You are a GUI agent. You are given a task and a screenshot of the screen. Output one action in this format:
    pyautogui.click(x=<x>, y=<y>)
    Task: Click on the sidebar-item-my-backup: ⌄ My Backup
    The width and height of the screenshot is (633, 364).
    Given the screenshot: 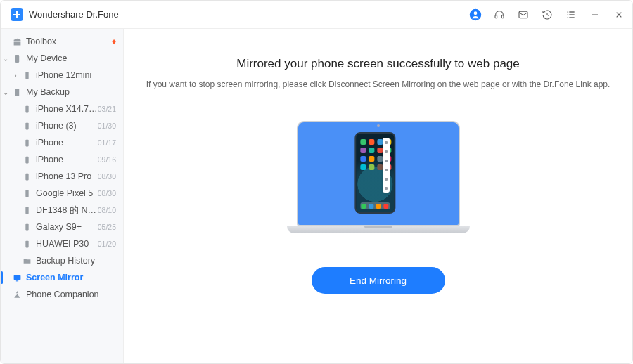 What is the action you would take?
    pyautogui.click(x=62, y=92)
    